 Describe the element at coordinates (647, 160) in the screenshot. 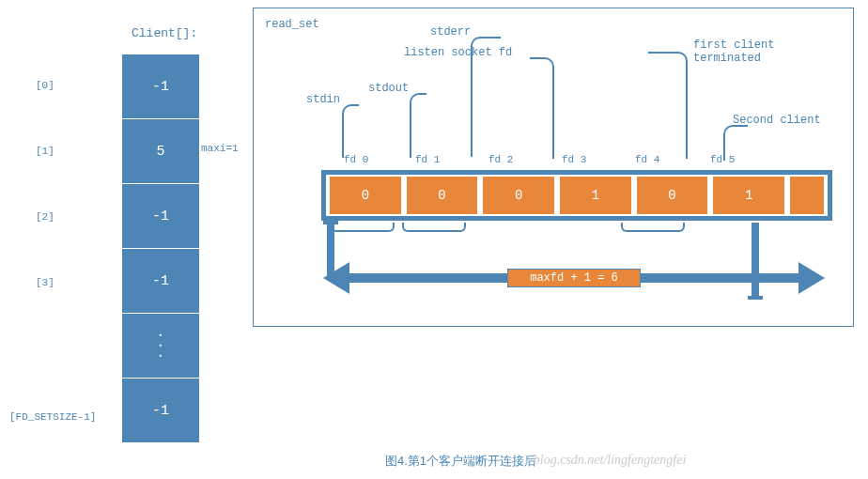

I see `fd-label-4: fd 4` at that location.